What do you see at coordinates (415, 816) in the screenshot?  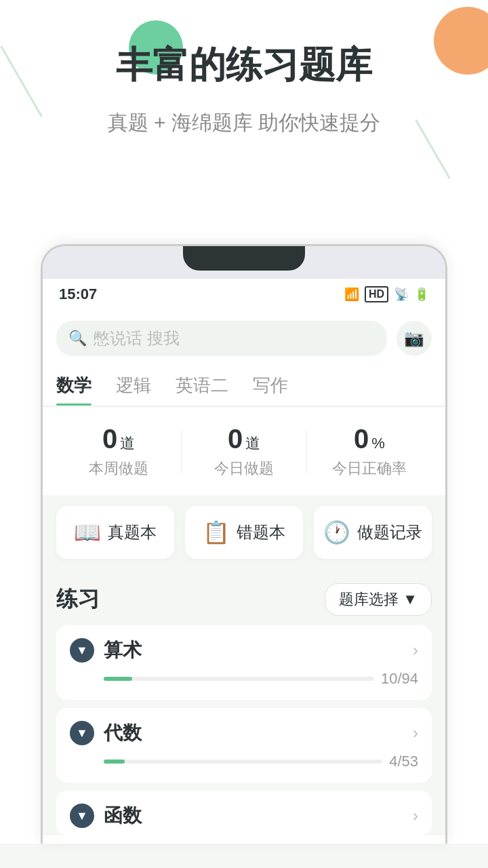 I see `topic-arrow-function: ›` at bounding box center [415, 816].